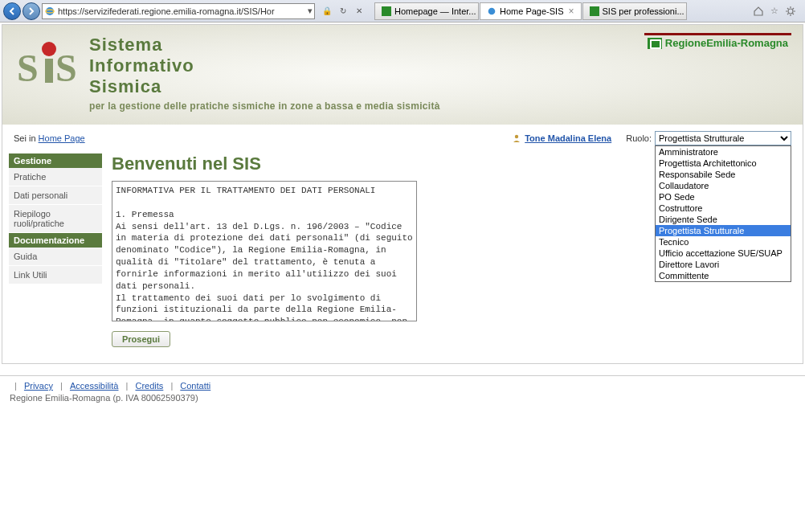  I want to click on header-title-2: Informativo, so click(265, 66).